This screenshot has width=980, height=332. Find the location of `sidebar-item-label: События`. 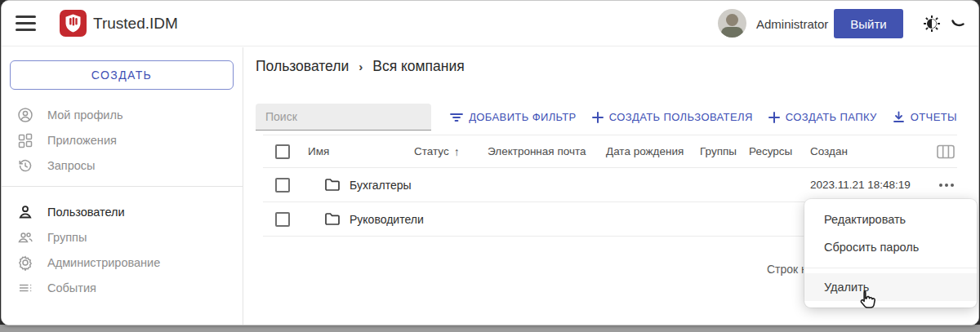

sidebar-item-label: События is located at coordinates (72, 288).